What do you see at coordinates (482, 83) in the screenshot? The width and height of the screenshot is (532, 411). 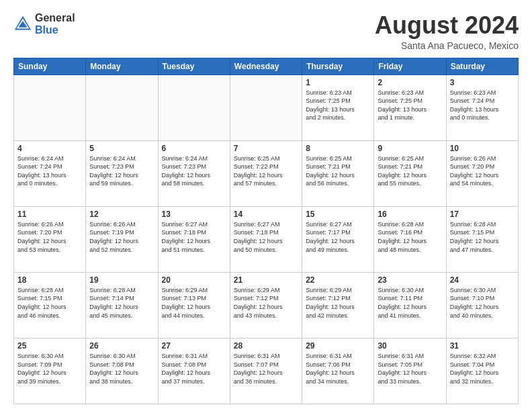 I see `day-number: 3` at bounding box center [482, 83].